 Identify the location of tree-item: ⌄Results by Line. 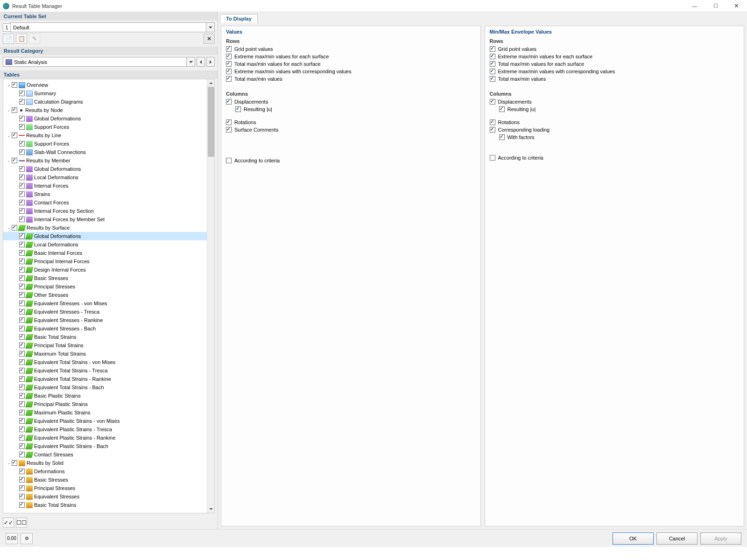
(109, 135).